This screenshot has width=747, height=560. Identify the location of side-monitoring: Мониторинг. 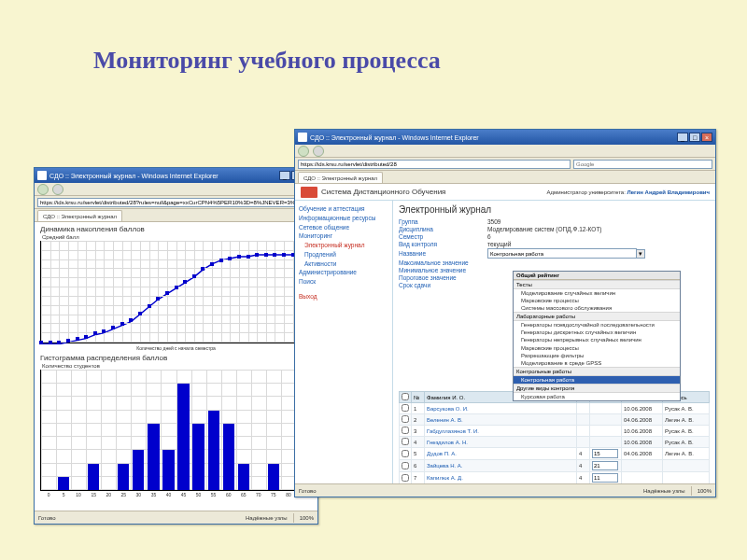
(344, 236).